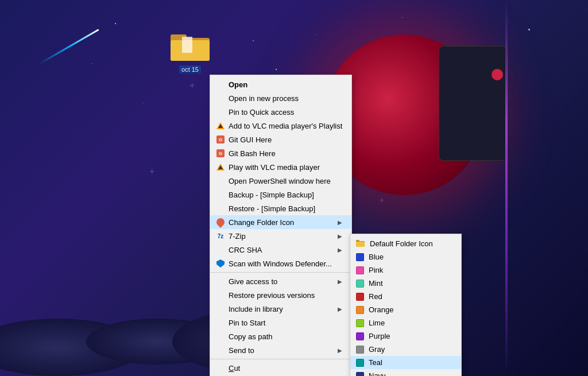 This screenshot has height=376, width=588. What do you see at coordinates (376, 270) in the screenshot?
I see `submenu-label-pink: Pink` at bounding box center [376, 270].